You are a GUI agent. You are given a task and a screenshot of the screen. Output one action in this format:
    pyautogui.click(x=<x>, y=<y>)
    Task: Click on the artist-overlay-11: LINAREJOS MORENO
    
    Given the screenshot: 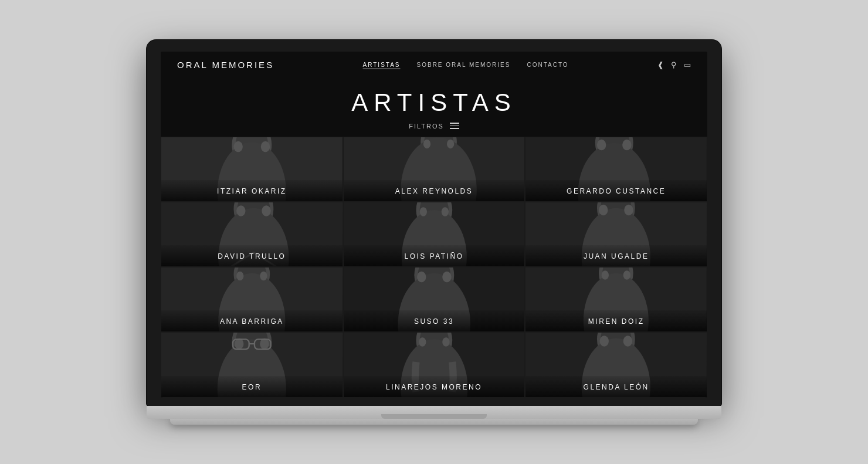 What is the action you would take?
    pyautogui.click(x=434, y=387)
    